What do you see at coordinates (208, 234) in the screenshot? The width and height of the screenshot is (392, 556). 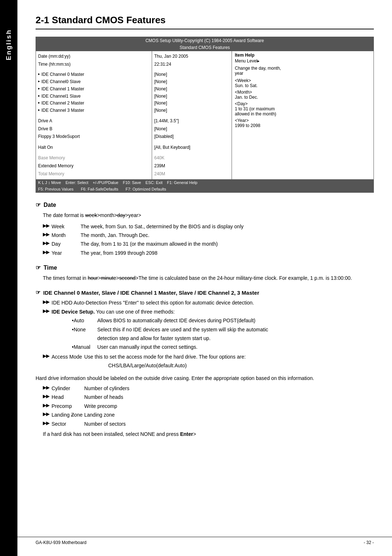 I see `date-section-body: The date format is week>month>day>year> …` at bounding box center [208, 234].